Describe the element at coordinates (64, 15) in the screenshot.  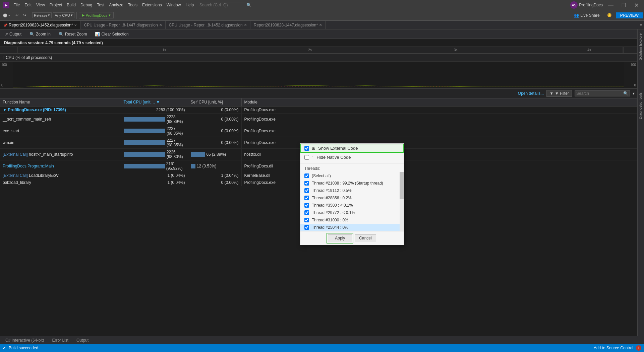
I see `platform-dropdown: Any CPU ▾` at that location.